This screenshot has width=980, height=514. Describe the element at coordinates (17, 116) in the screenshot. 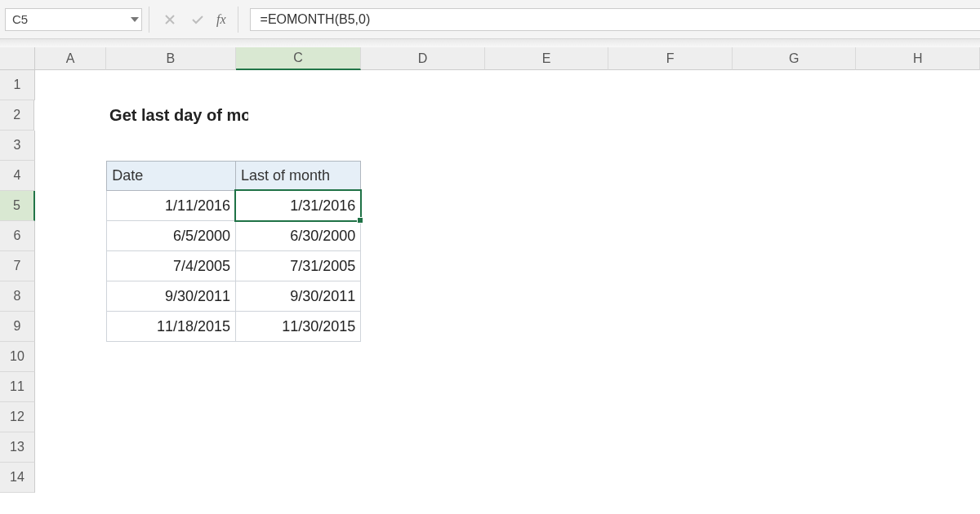

I see `row-header: 2` at that location.